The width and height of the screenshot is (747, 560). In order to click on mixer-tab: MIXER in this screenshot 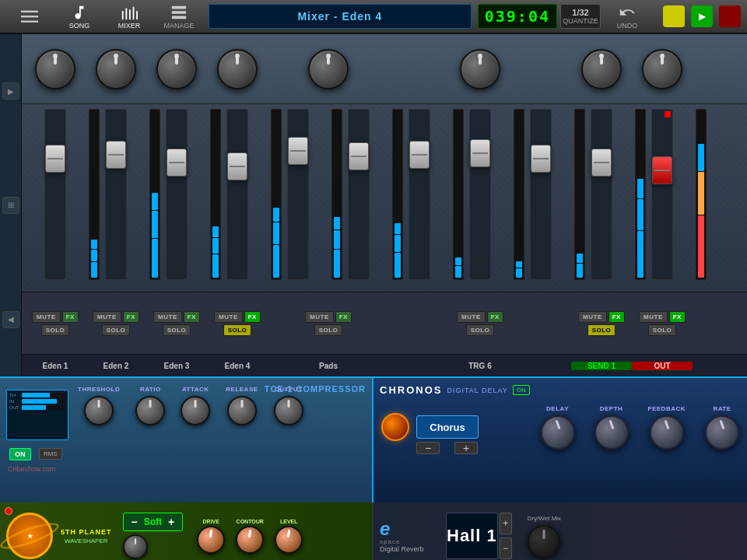, I will do `click(129, 16)`.